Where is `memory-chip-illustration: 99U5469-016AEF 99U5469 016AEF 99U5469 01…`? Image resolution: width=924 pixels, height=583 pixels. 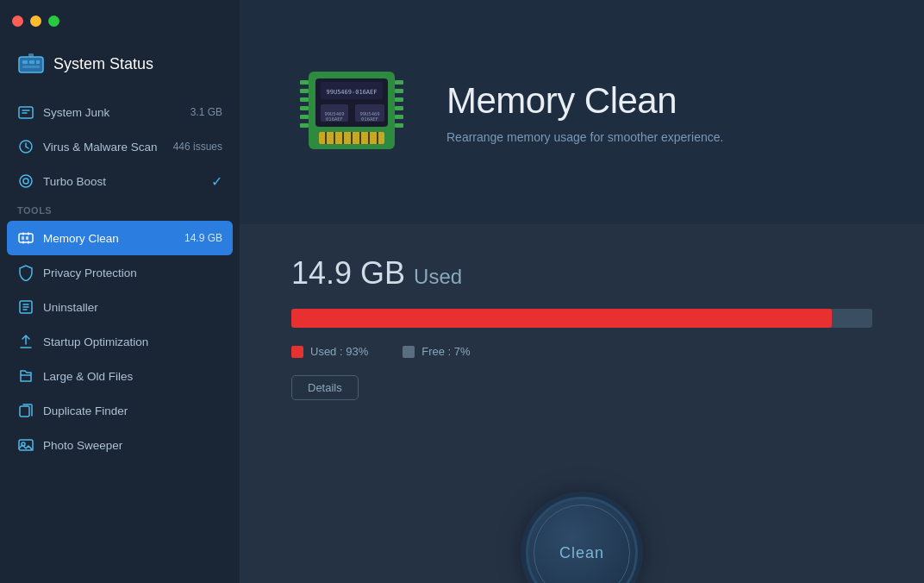 memory-chip-illustration: 99U5469-016AEF 99U5469 016AEF 99U5469 01… is located at coordinates (352, 112).